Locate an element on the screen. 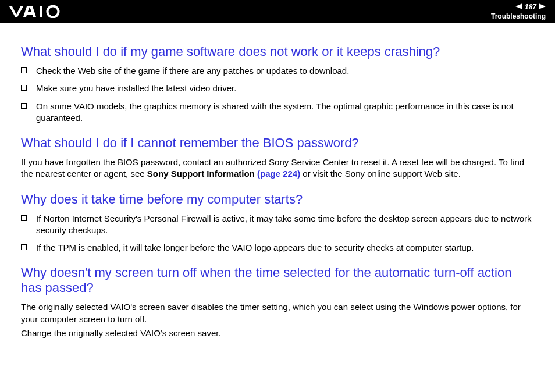 This screenshot has height=392, width=555. section-label: Troubleshooting is located at coordinates (518, 16).